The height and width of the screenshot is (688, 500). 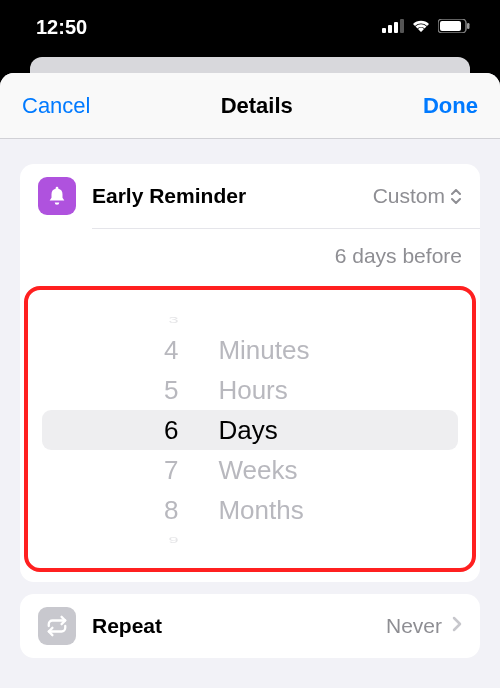 What do you see at coordinates (173, 540) in the screenshot?
I see `picker-number: 9` at bounding box center [173, 540].